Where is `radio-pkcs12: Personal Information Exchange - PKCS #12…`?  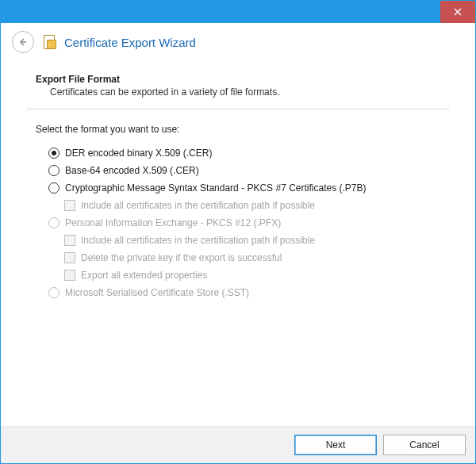 radio-pkcs12: Personal Information Exchange - PKCS #12… is located at coordinates (244, 223).